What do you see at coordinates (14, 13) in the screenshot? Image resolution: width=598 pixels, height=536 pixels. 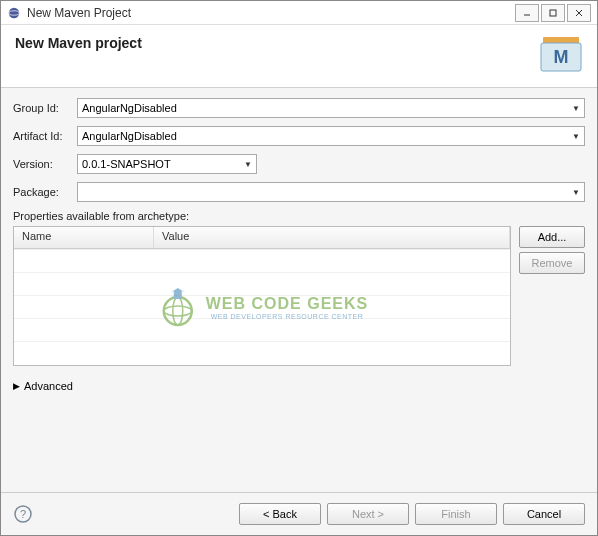 I see `eclipse-icon` at bounding box center [14, 13].